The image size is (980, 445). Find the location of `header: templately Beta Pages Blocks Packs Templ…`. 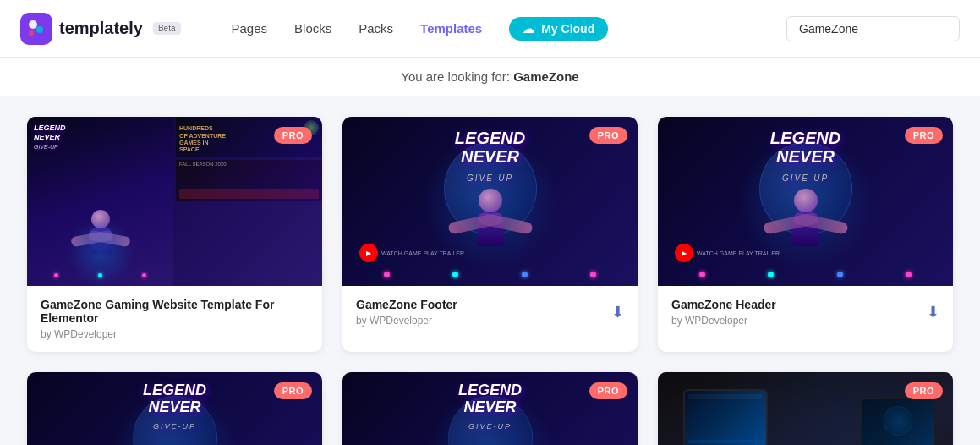

header: templately Beta Pages Blocks Packs Templ… is located at coordinates (490, 29).